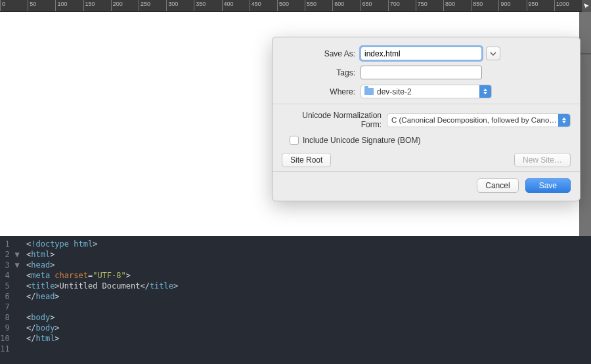  I want to click on line-number: 7, so click(10, 307).